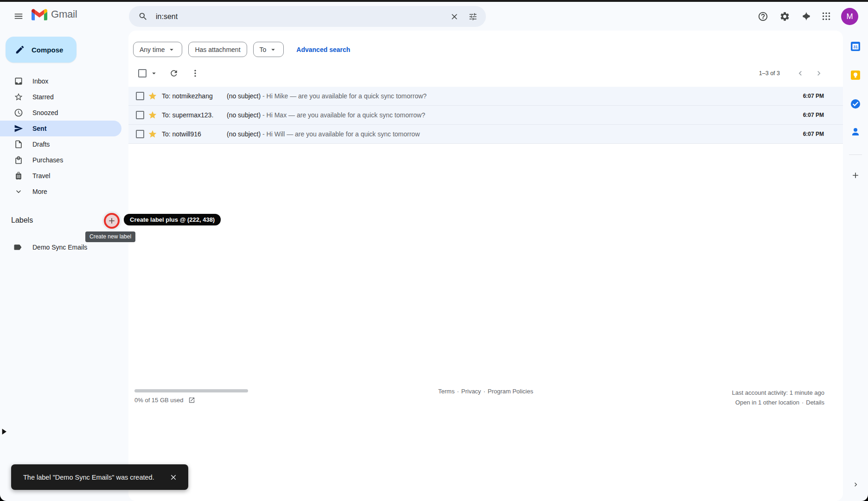 The height and width of the screenshot is (501, 868). What do you see at coordinates (511, 392) in the screenshot?
I see `program-policies-link: Program Policies` at bounding box center [511, 392].